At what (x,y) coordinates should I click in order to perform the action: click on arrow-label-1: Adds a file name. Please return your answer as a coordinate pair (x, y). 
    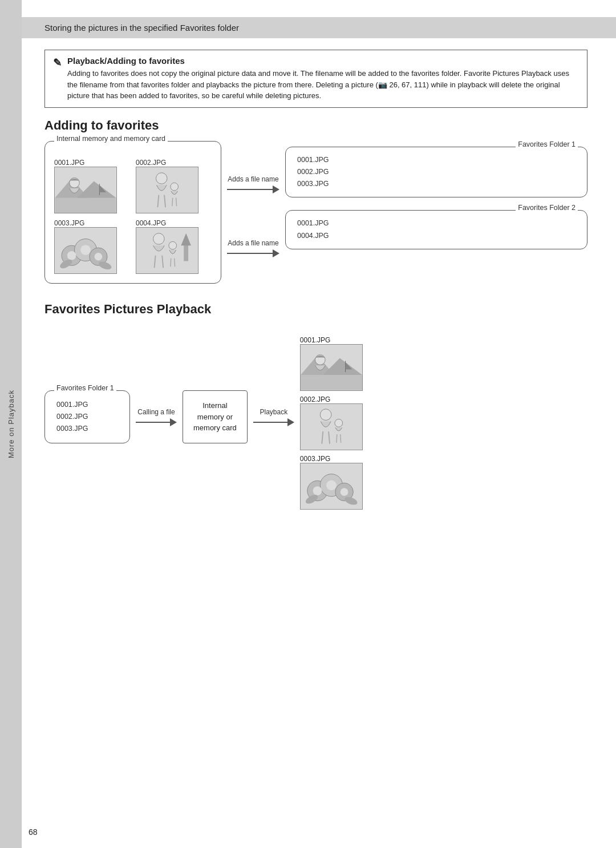
    Looking at the image, I should click on (253, 179).